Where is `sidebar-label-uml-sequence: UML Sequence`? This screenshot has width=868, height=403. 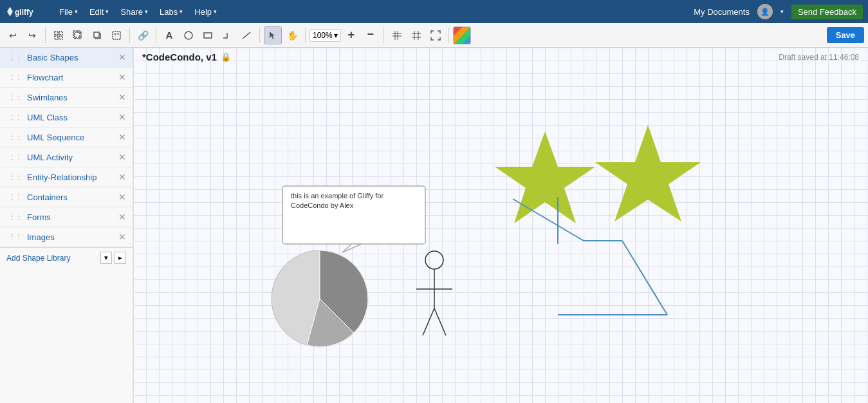
sidebar-label-uml-sequence: UML Sequence is located at coordinates (55, 138).